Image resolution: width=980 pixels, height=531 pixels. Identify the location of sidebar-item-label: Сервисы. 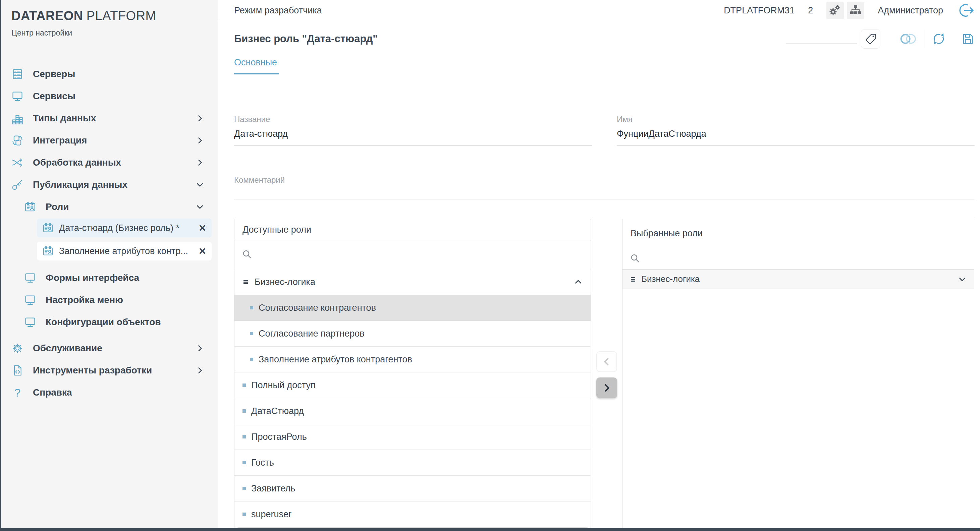
(54, 96).